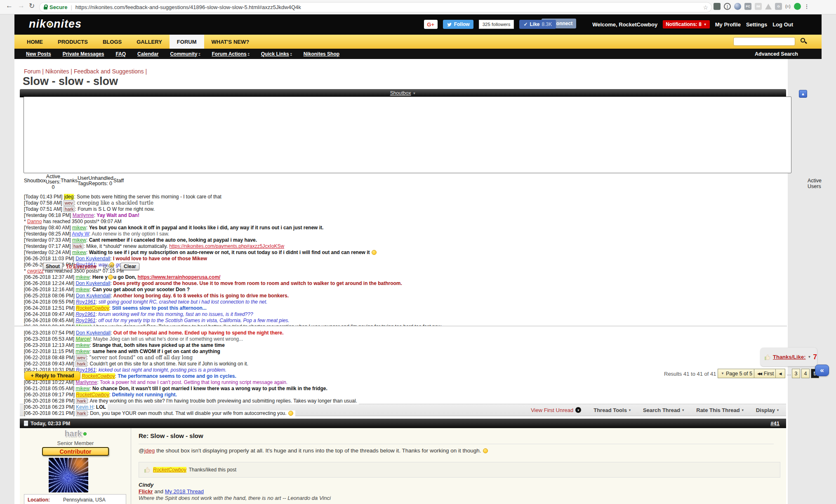 The width and height of the screenshot is (836, 504). Describe the element at coordinates (779, 7) in the screenshot. I see `g-extension-icon: G` at that location.